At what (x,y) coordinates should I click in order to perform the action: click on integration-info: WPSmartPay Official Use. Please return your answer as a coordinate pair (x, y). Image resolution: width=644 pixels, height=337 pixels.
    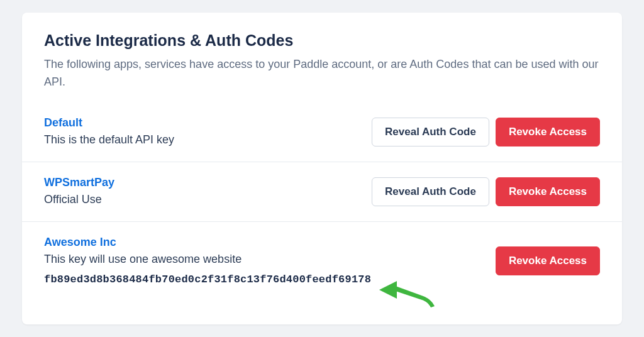
    Looking at the image, I should click on (208, 192).